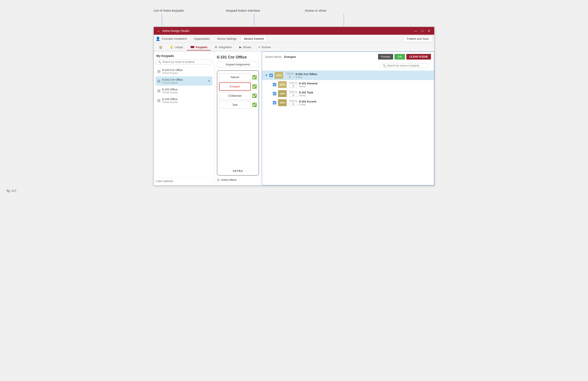 This screenshot has height=381, width=588. I want to click on scene-fade-label-child-0: Fade (s), so click(293, 83).